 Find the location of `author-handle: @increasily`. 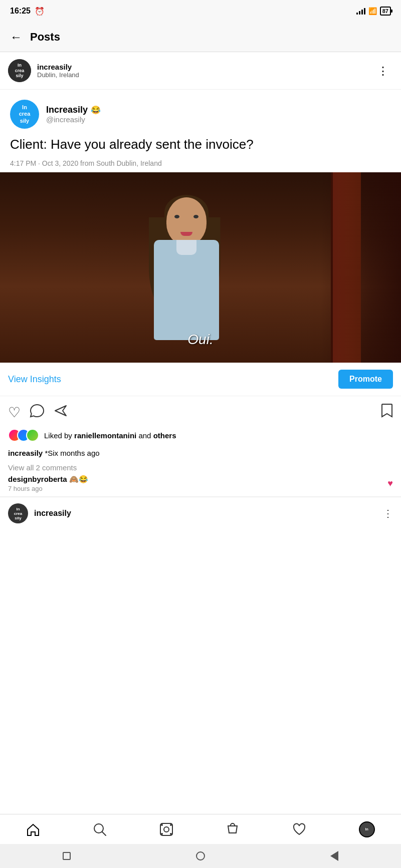

author-handle: @increasily is located at coordinates (73, 119).